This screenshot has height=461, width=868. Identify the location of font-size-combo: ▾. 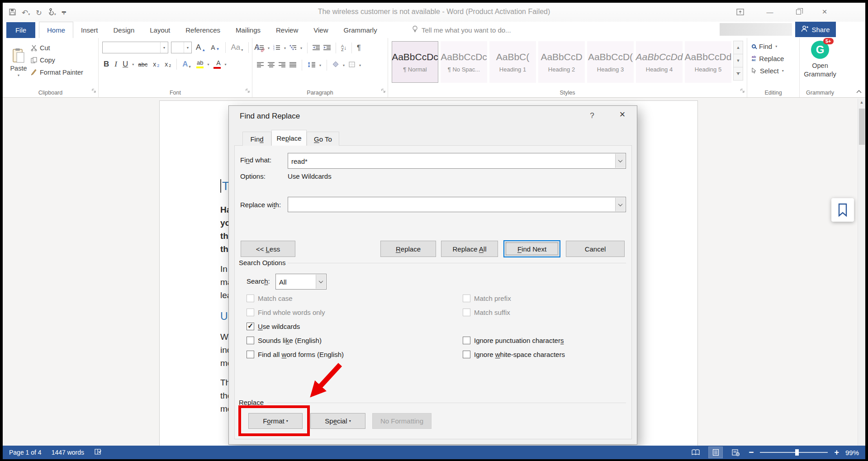
(181, 48).